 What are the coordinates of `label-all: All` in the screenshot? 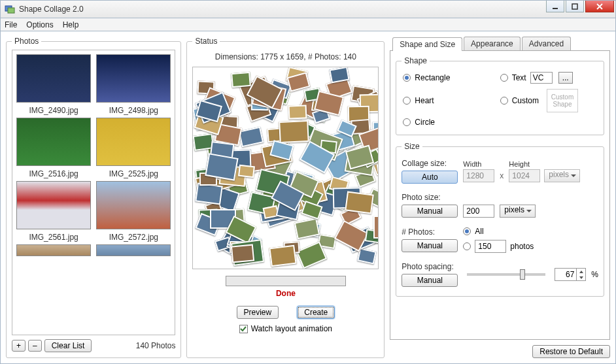 It's located at (479, 231).